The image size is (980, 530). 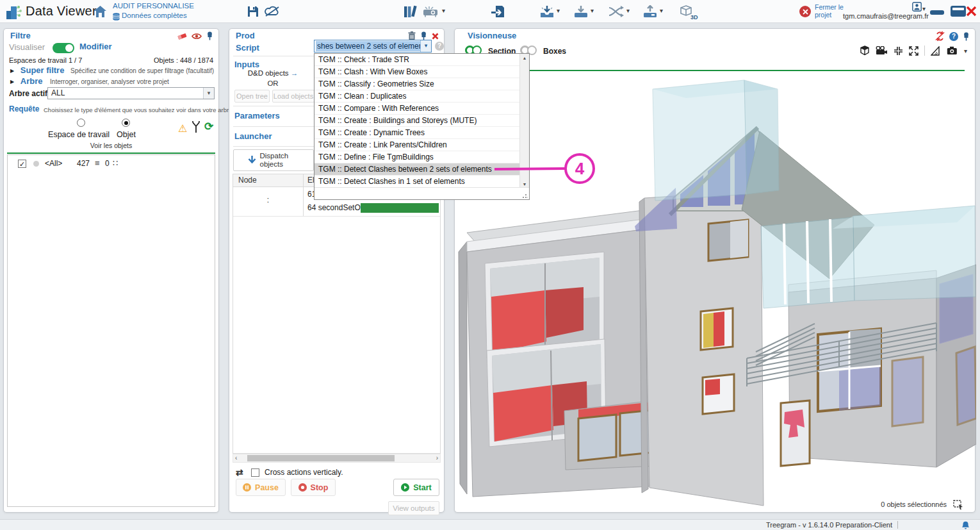 I want to click on import-file-icon, so click(x=498, y=12).